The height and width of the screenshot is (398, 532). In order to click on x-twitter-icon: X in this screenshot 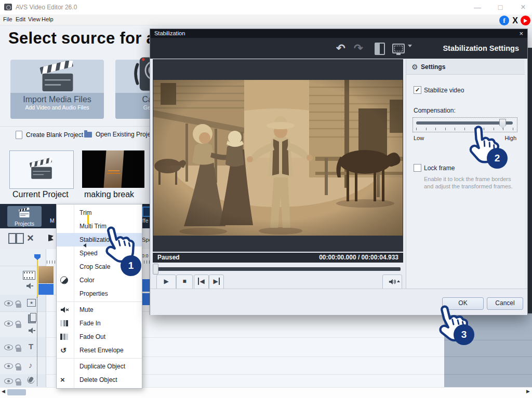, I will do `click(515, 21)`.